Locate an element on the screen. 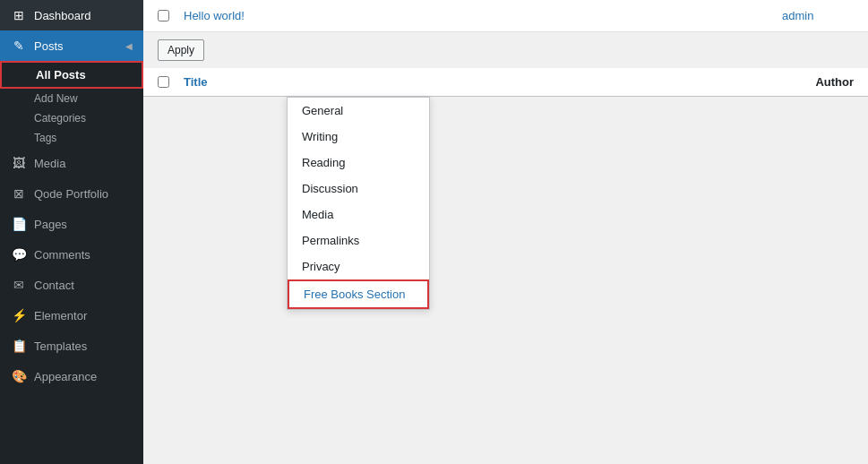  appearance-icon: 🎨 is located at coordinates (19, 376).